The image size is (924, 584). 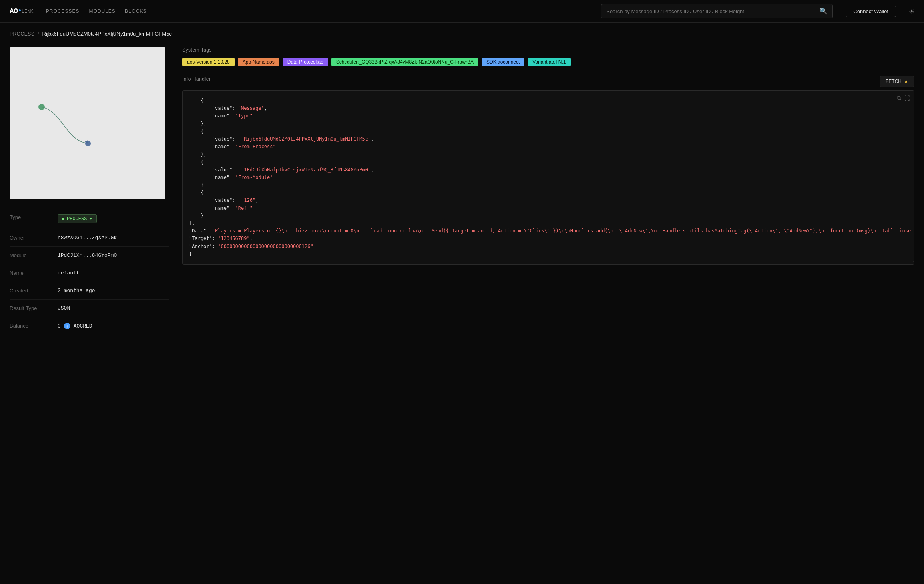 I want to click on fetch-label: FETCH, so click(x=894, y=81).